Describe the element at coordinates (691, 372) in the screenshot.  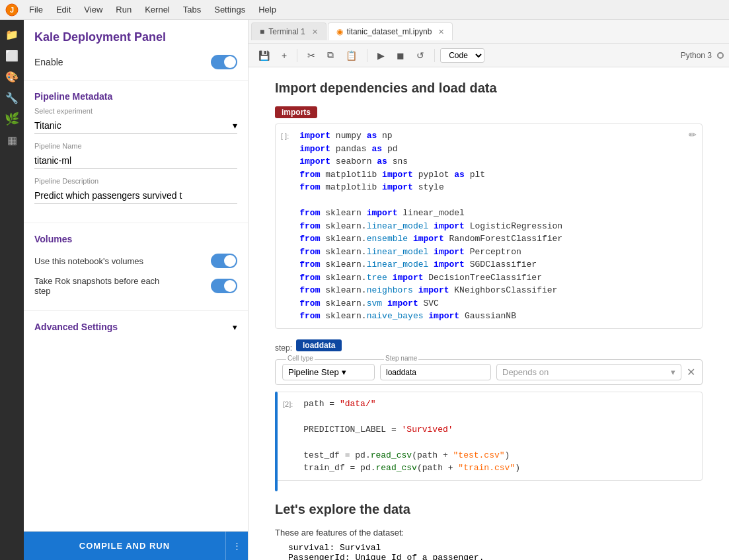
I see `cell-controls-close-icon: ✕` at that location.